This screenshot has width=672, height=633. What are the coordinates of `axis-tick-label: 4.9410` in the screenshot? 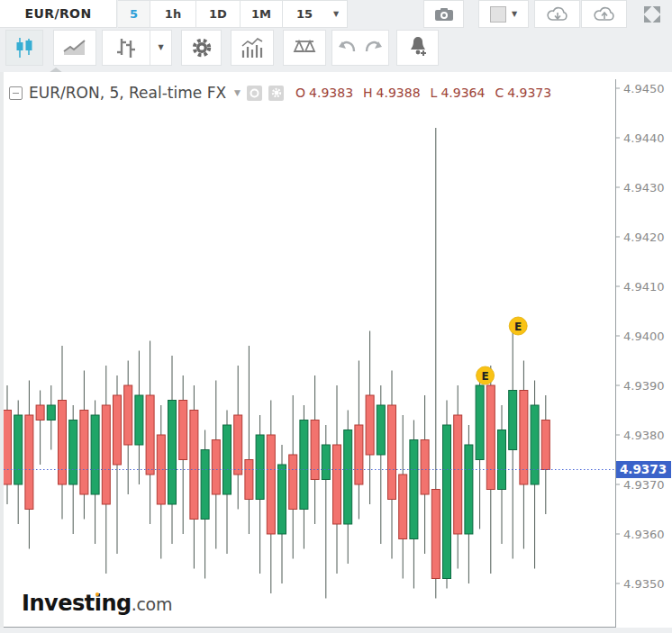 It's located at (644, 286).